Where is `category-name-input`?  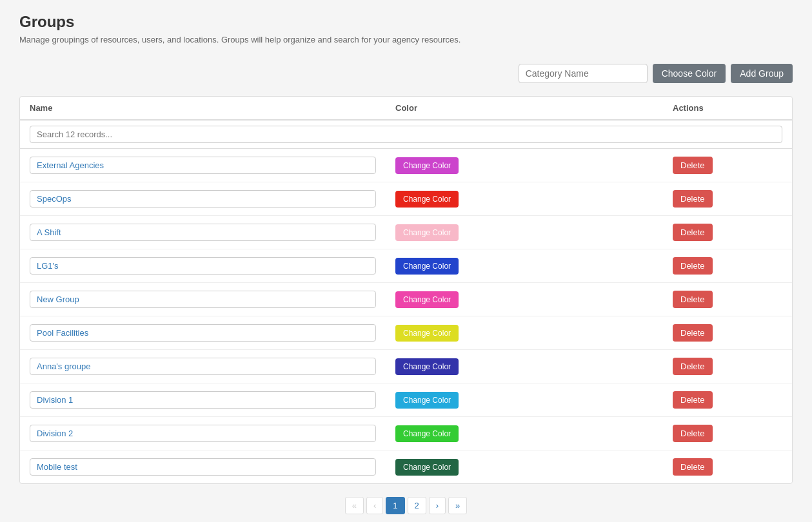 category-name-input is located at coordinates (583, 73).